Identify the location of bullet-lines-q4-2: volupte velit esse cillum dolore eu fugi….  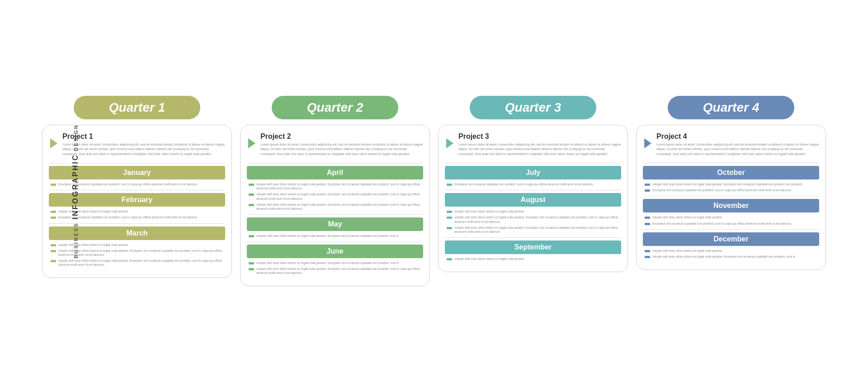
(731, 254).